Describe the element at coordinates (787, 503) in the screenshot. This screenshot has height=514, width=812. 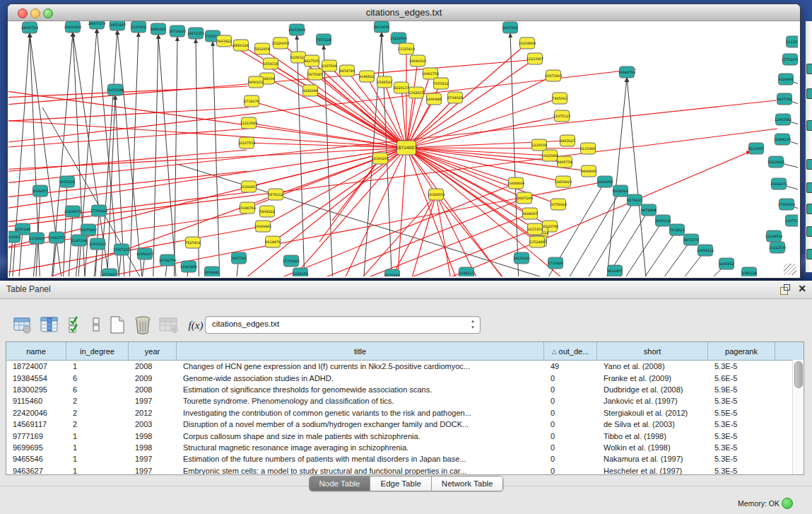
I see `memory-status-indicator-icon` at that location.